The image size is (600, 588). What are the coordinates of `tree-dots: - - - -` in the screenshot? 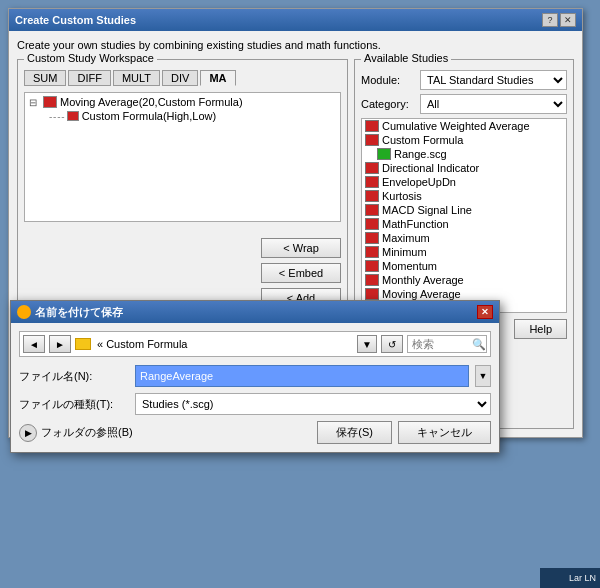 It's located at (56, 116).